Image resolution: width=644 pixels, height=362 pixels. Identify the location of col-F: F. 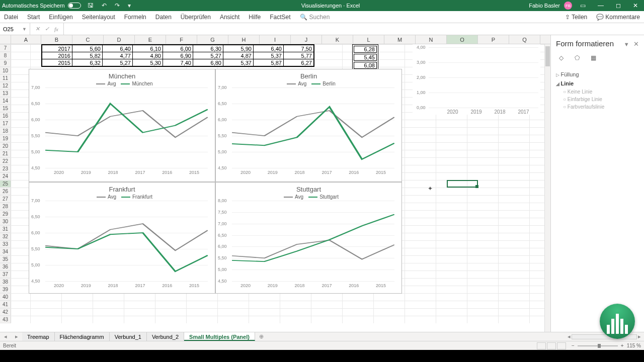
(182, 39).